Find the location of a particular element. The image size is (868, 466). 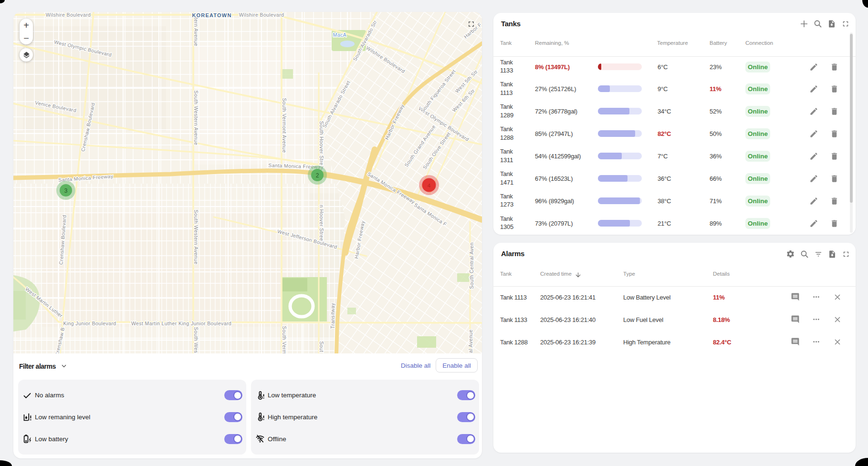

svg-text: South Central Aven is located at coordinates (471, 266).